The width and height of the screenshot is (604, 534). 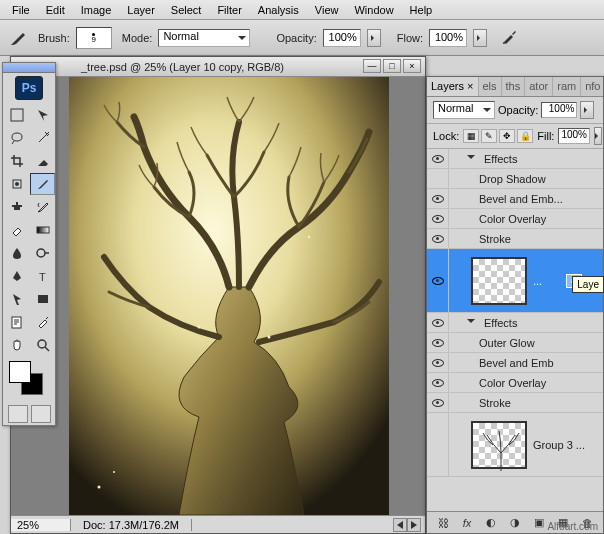 I want to click on tool-panel-grip, so click(x=29, y=68).